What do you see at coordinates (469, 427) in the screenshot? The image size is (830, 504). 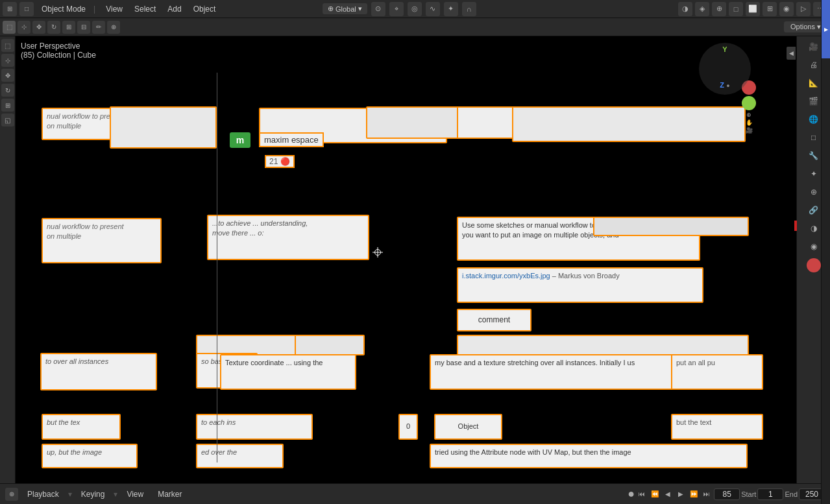 I see `paper-object: Object` at bounding box center [469, 427].